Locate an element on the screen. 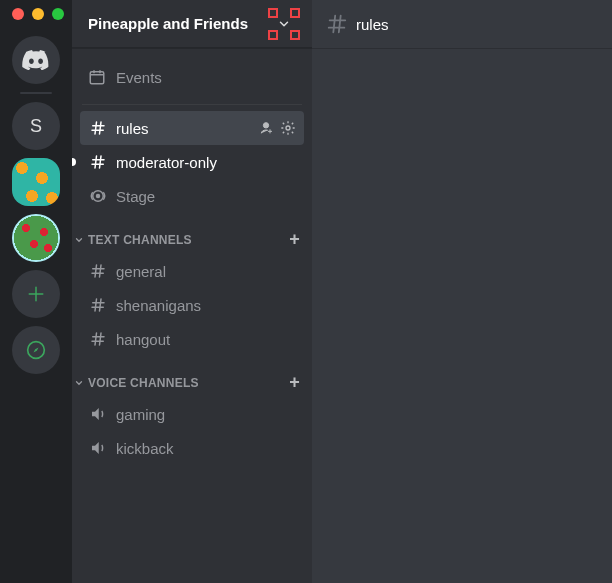 The width and height of the screenshot is (612, 583). plus-icon is located at coordinates (36, 294).